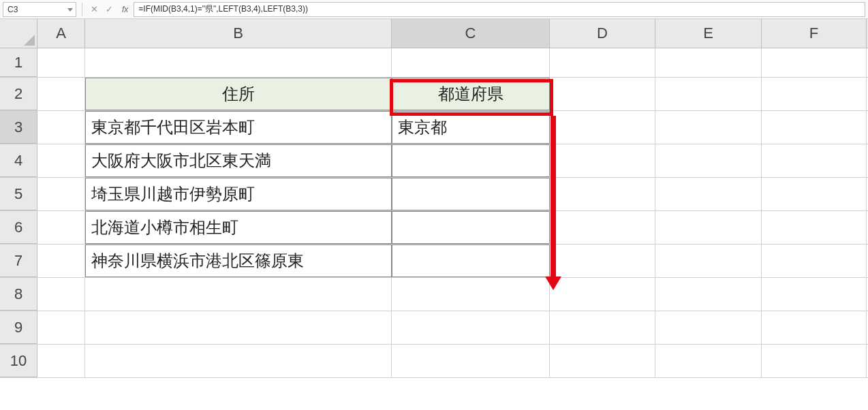  Describe the element at coordinates (94, 10) in the screenshot. I see `cancel-icon: ✕` at that location.